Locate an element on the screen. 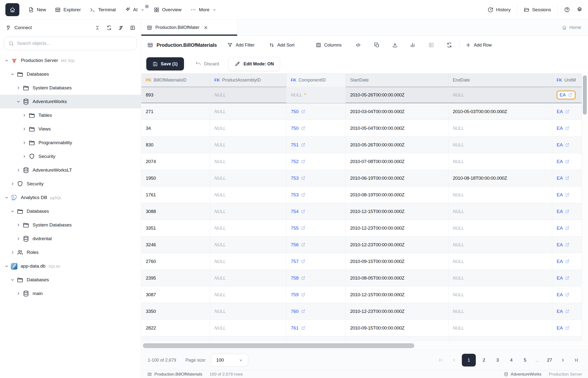 The width and height of the screenshot is (588, 378). cell-billofmaterialsid: 2822 is located at coordinates (176, 328).